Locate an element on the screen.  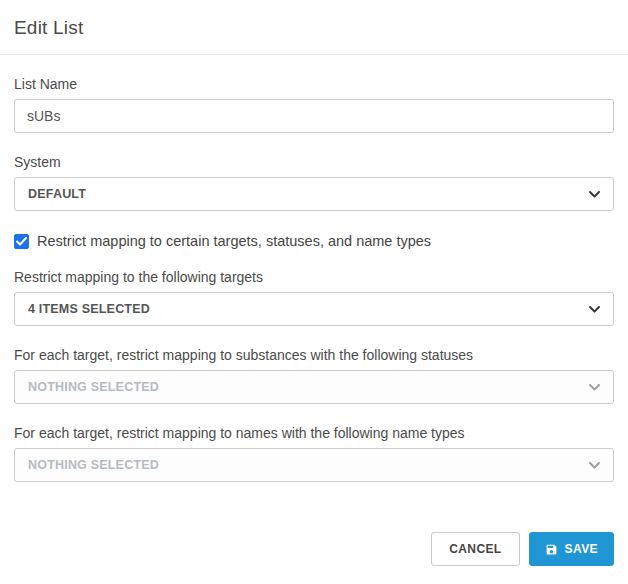
targets-multiselect-value: 4 ITEMS SELECTED is located at coordinates (89, 309).